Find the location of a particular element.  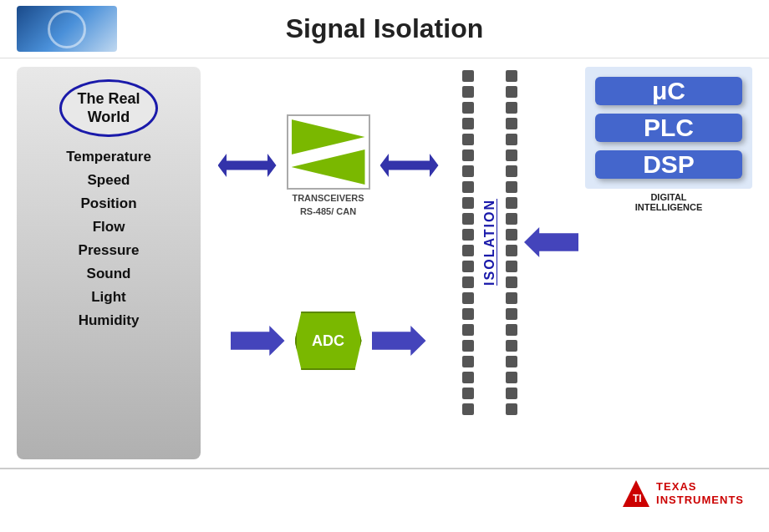

adc-left-arrow is located at coordinates (257, 341).